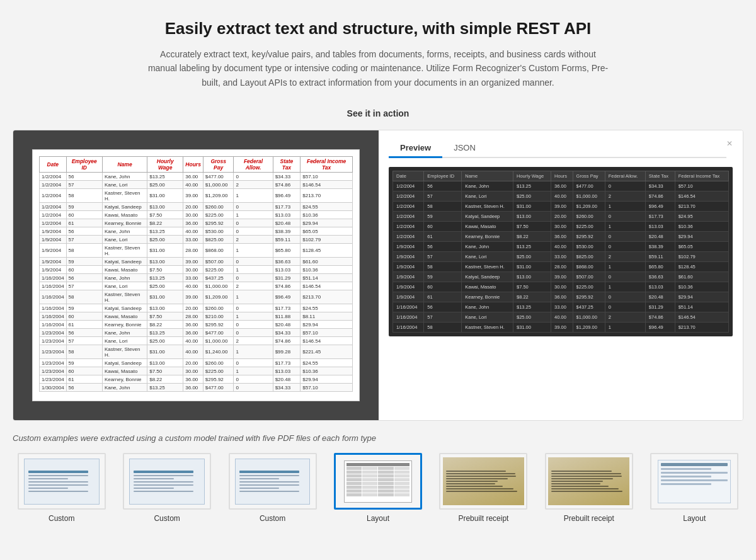  I want to click on examples-caption: Custom examples were extracted using a c…, so click(378, 438).